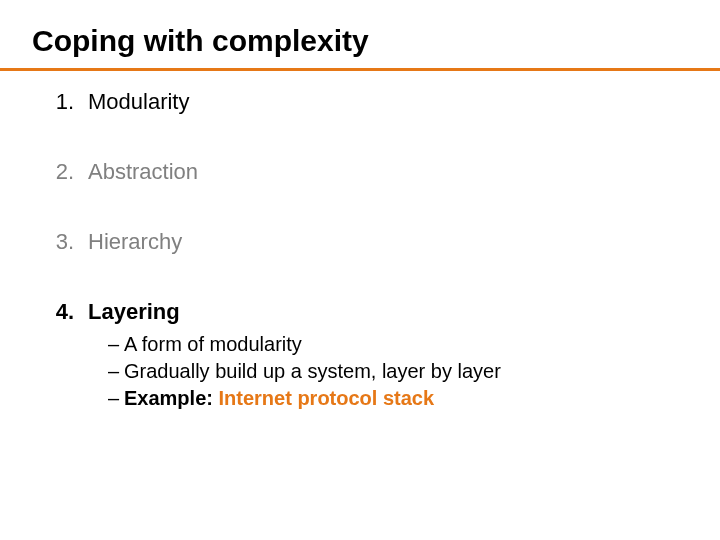 The height and width of the screenshot is (540, 720). Describe the element at coordinates (402, 344) in the screenshot. I see `sub-item: – A form of modularity` at that location.